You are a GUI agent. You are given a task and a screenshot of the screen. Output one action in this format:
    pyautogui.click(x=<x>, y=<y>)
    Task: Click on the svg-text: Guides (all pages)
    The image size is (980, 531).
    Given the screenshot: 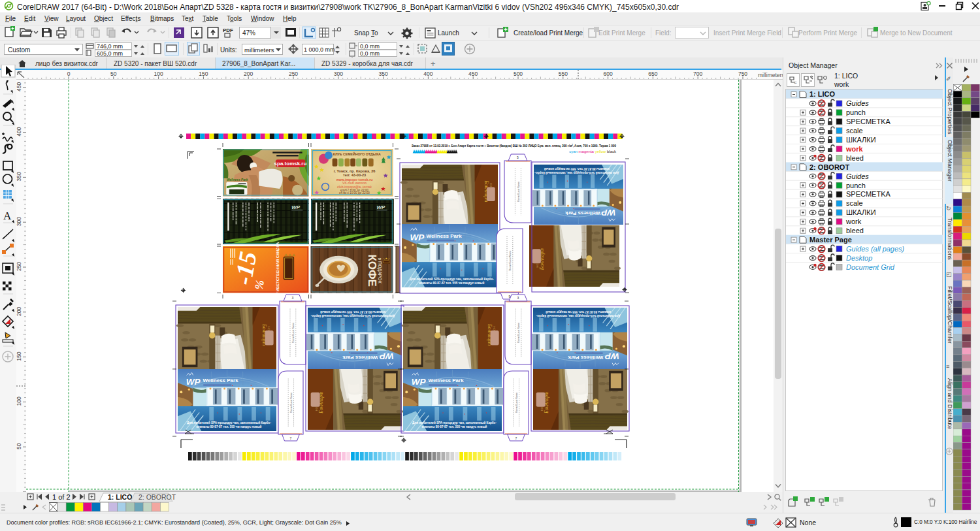 What is the action you would take?
    pyautogui.click(x=875, y=249)
    